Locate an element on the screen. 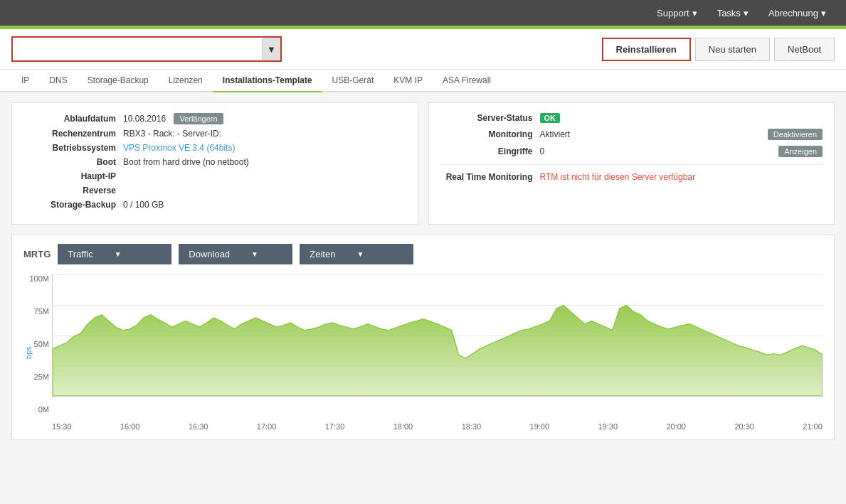 The height and width of the screenshot is (504, 846). abrechnung-menu: Abrechnung ▾ is located at coordinates (797, 13).